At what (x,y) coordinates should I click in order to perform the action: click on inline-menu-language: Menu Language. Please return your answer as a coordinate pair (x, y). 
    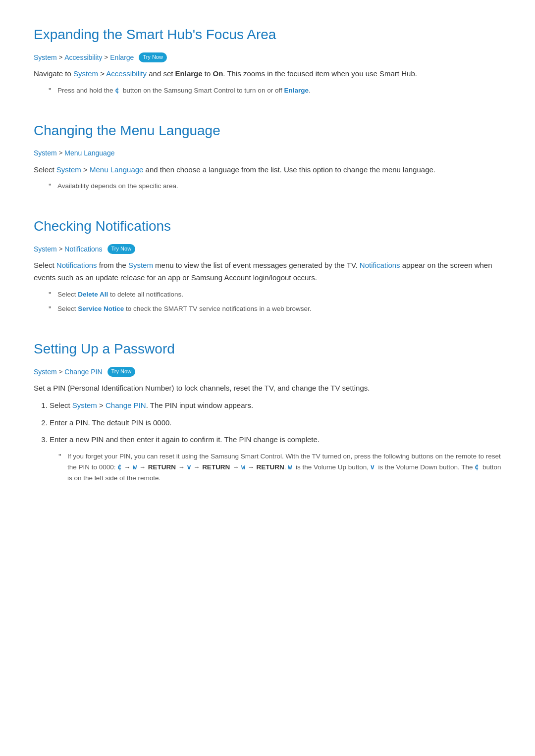
    Looking at the image, I should click on (116, 169).